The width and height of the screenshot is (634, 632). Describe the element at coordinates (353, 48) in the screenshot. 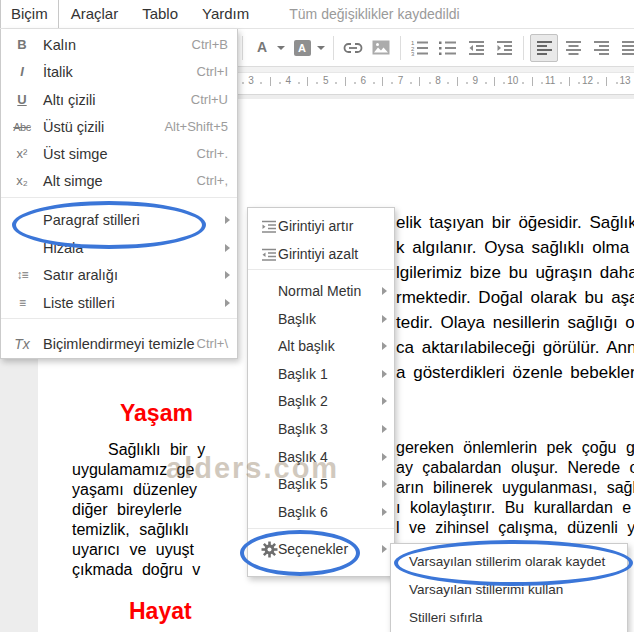

I see `insert-link-button` at that location.